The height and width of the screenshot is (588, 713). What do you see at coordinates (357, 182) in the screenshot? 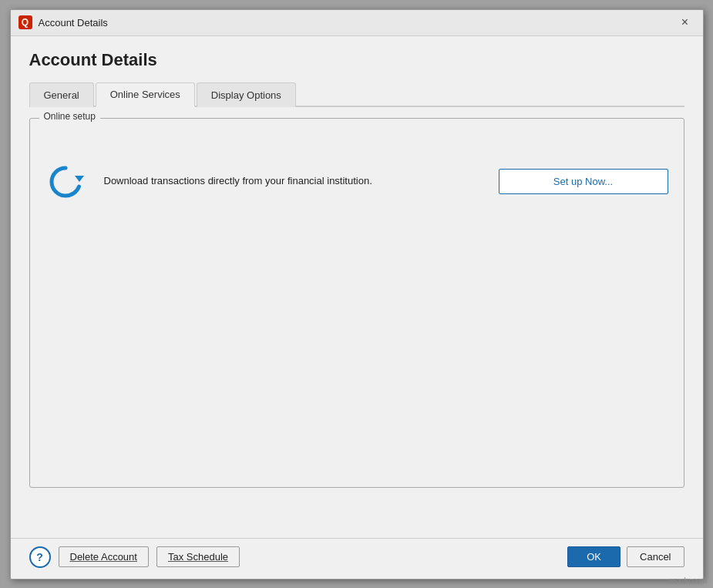
I see `setup-row: Download transactions directly from your…` at bounding box center [357, 182].